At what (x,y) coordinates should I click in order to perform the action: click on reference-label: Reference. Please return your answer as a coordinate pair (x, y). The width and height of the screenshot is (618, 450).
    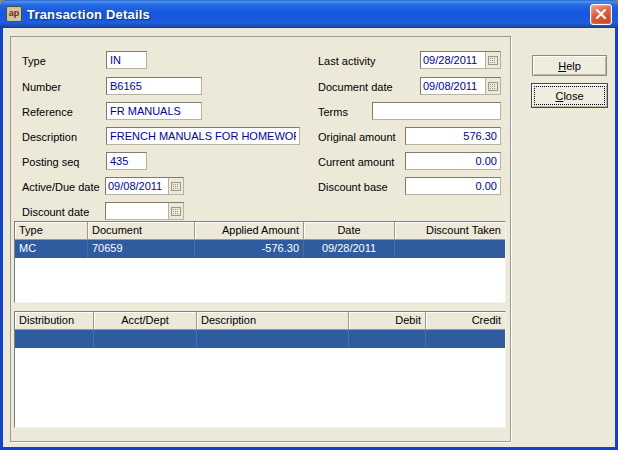
    Looking at the image, I should click on (48, 112).